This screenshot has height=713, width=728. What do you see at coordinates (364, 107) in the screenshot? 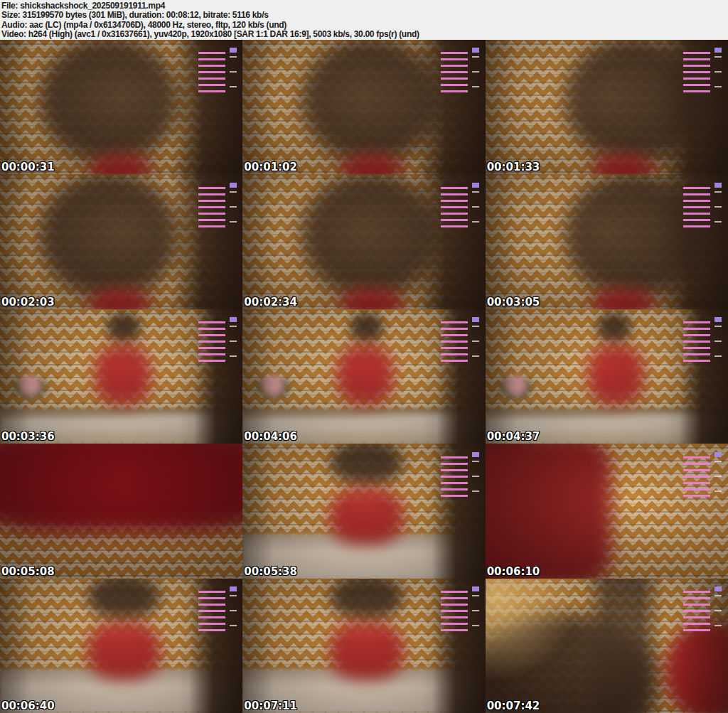
I see `video-thumbnail: 00:01:02` at bounding box center [364, 107].